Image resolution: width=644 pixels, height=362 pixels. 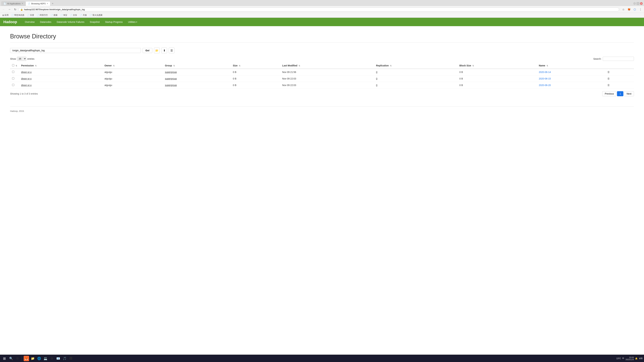 I want to click on table-body: drwxr-xr-x atguigu supergroup 0 B Nov 09…, so click(x=322, y=78).